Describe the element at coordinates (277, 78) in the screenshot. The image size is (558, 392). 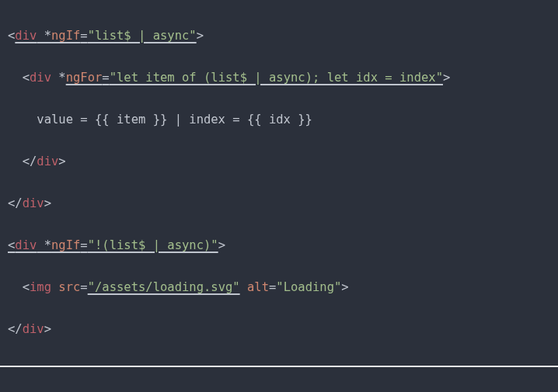
I see `string: "let item of (list$ | async); let idx = …` at that location.